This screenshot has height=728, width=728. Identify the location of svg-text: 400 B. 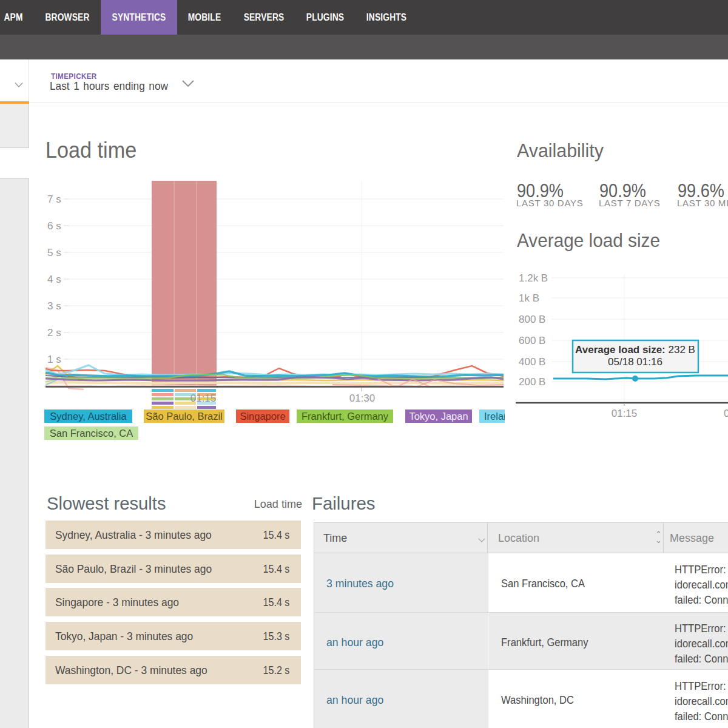
(532, 362).